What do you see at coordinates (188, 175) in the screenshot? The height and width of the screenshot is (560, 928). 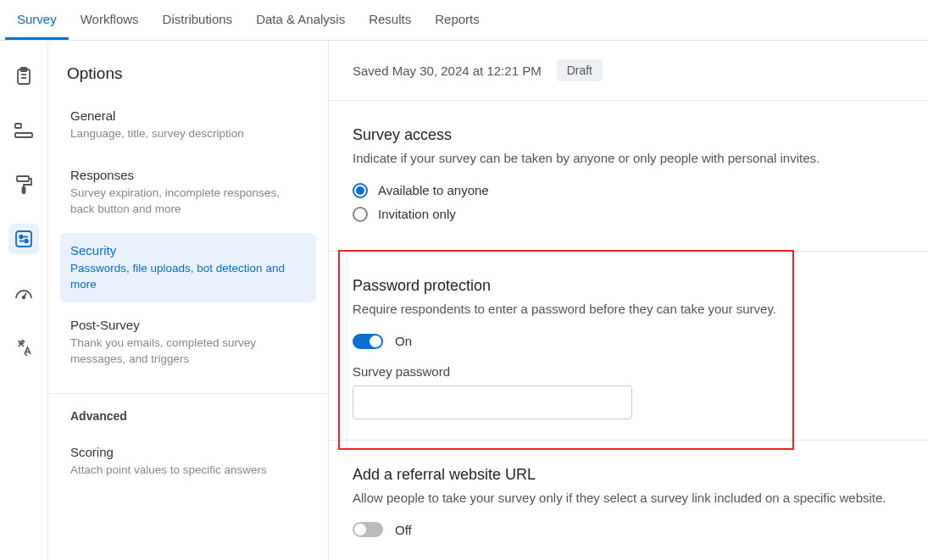 I see `sidebar-item-title: Responses` at bounding box center [188, 175].